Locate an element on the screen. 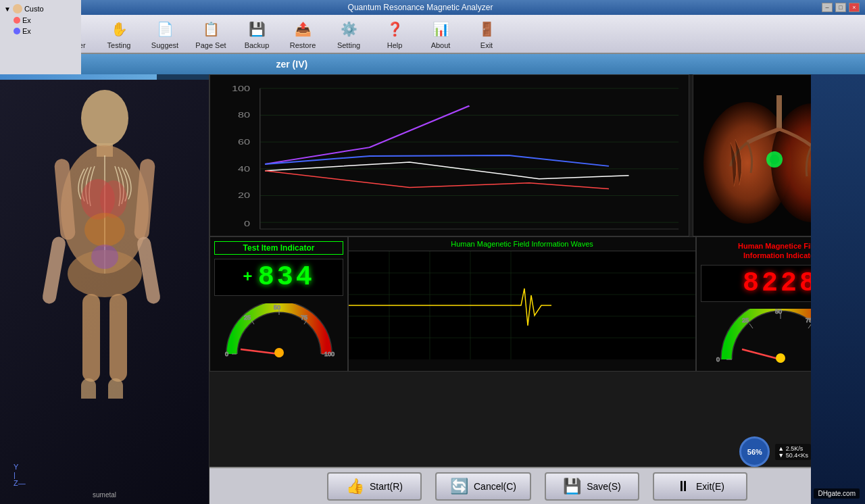 The width and height of the screenshot is (865, 504). watermark: DHgate.com is located at coordinates (837, 493).